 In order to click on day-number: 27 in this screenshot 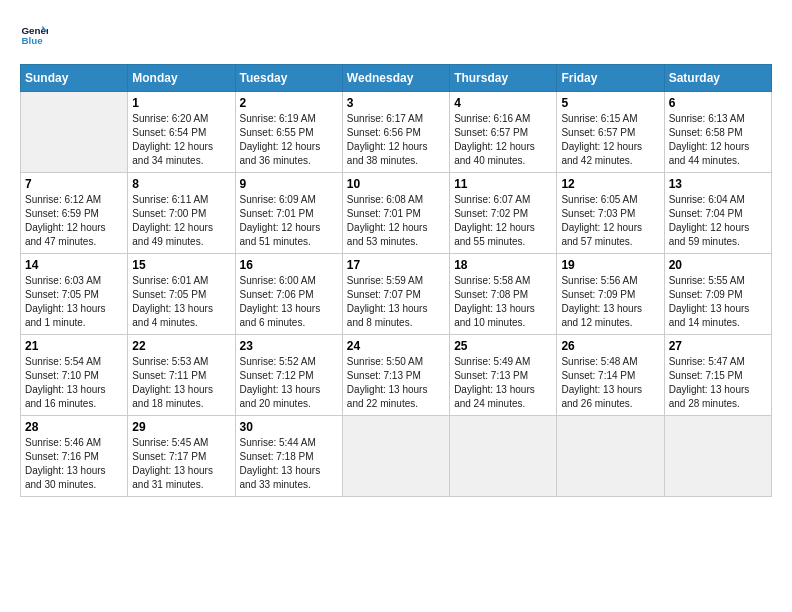, I will do `click(718, 346)`.